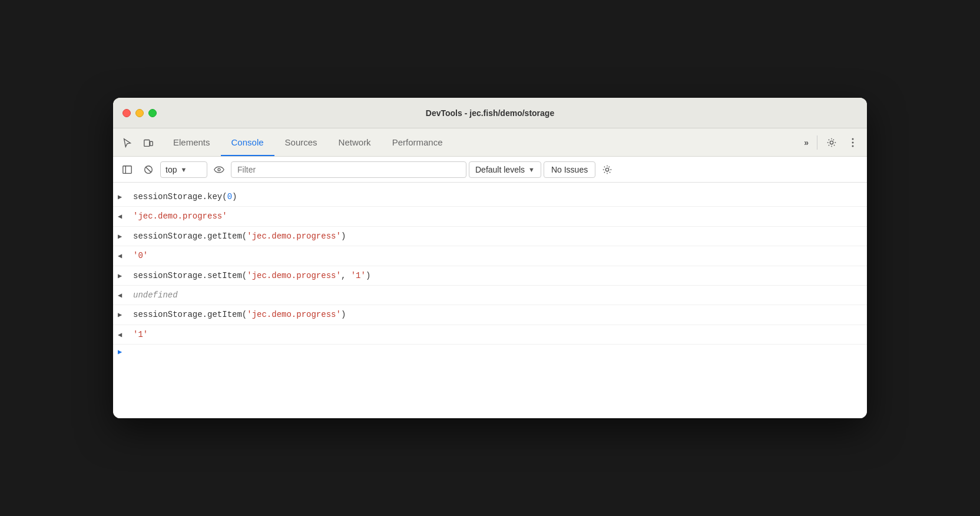 The height and width of the screenshot is (516, 980). Describe the element at coordinates (219, 170) in the screenshot. I see `live-expressions-button` at that location.